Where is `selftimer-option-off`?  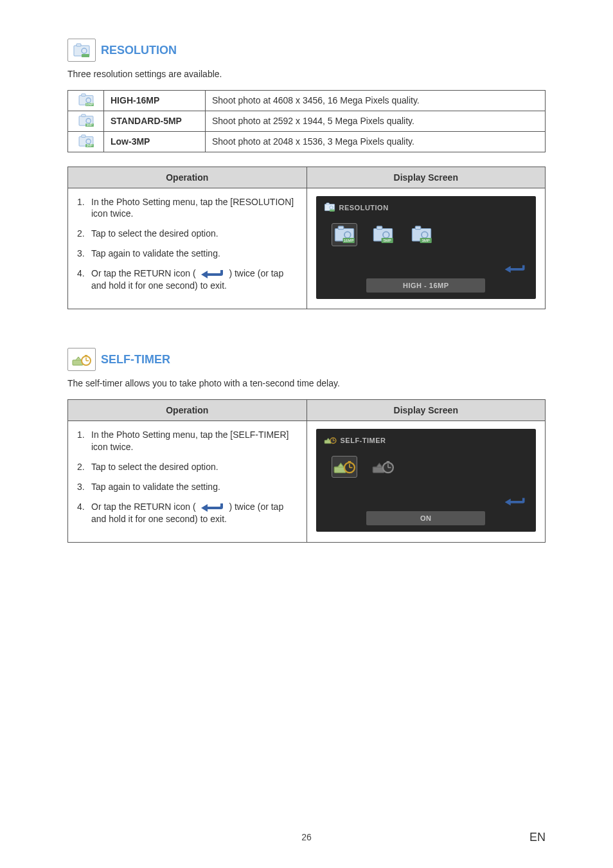 selftimer-option-off is located at coordinates (383, 467).